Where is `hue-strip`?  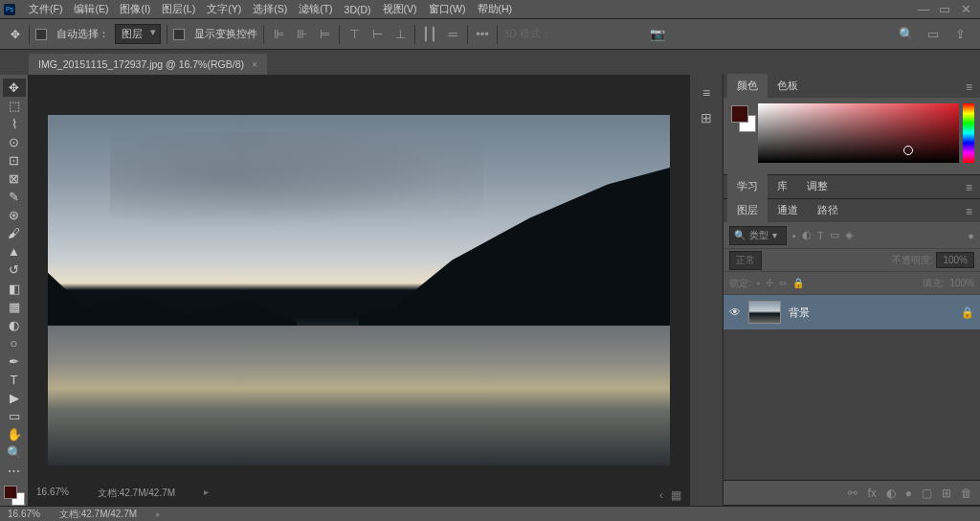
hue-strip is located at coordinates (969, 133).